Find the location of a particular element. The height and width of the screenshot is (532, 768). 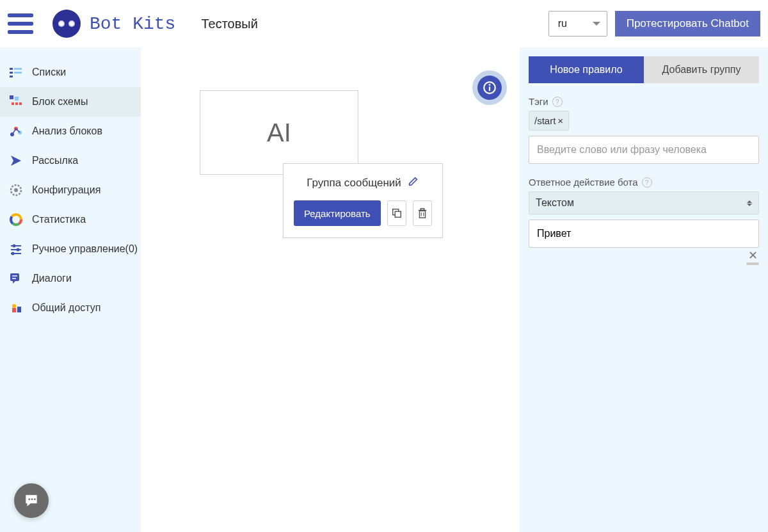

blocks-icon is located at coordinates (16, 102).